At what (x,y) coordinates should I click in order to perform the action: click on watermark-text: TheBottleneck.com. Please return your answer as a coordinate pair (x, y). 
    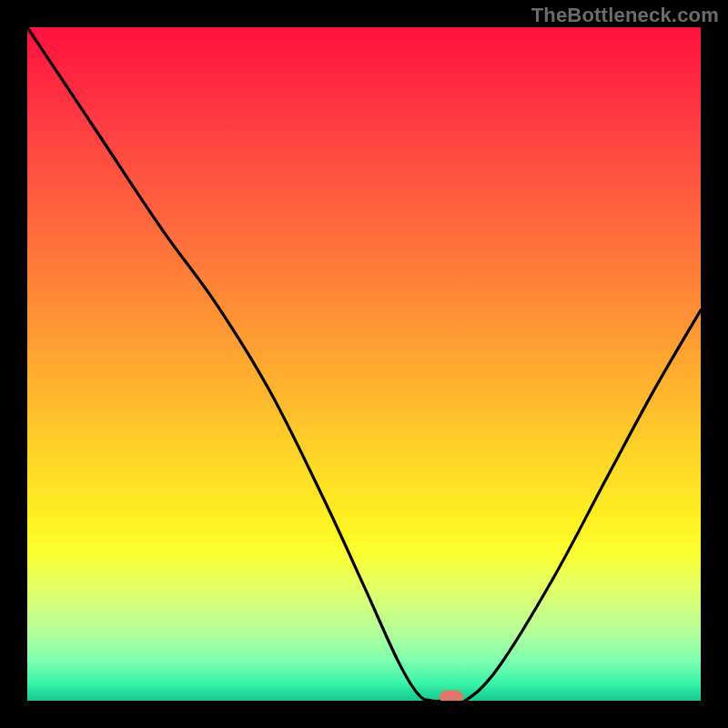
    Looking at the image, I should click on (625, 15).